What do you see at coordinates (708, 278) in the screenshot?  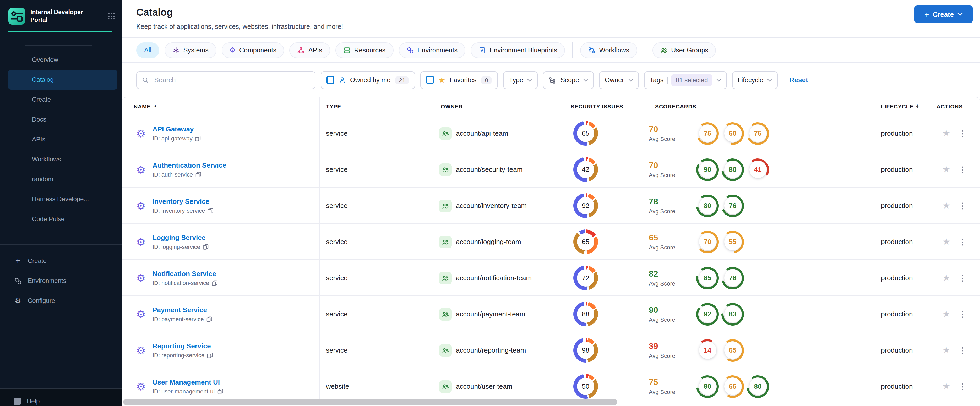 I see `scorecard-value: 85` at bounding box center [708, 278].